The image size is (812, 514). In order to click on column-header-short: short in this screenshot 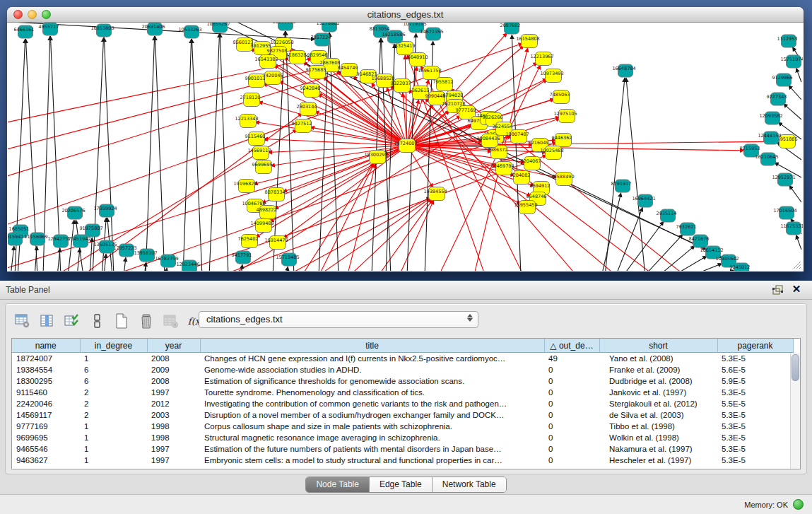, I will do `click(659, 346)`.